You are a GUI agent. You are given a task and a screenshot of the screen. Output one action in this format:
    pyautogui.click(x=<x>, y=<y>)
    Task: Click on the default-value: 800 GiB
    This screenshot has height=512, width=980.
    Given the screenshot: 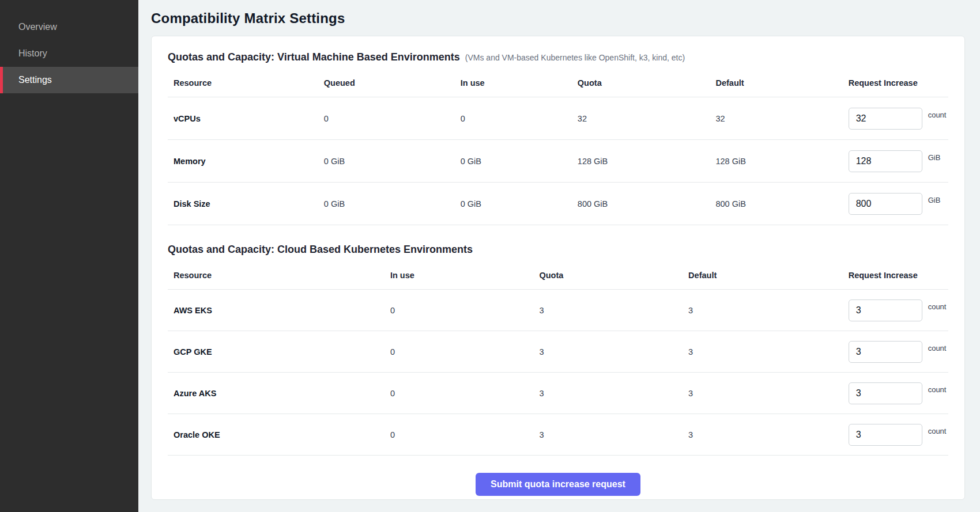 What is the action you would take?
    pyautogui.click(x=782, y=204)
    